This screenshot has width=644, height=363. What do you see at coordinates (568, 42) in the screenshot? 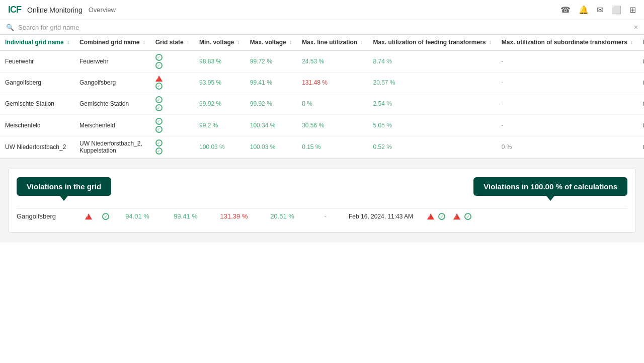
I see `col-max-sub: Max. utilization of subordinate transfor…` at bounding box center [568, 42].